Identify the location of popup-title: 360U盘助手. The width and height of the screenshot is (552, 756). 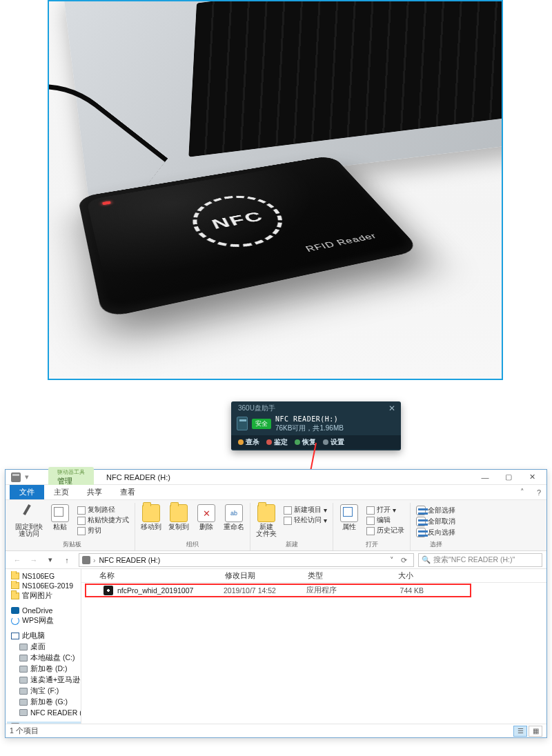
(257, 408).